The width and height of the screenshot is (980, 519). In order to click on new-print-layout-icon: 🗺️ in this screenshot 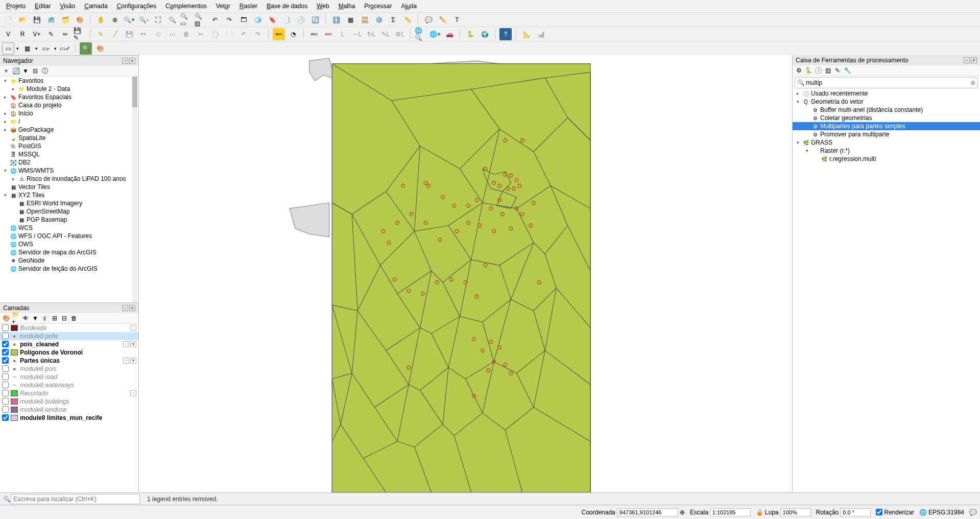, I will do `click(51, 20)`.